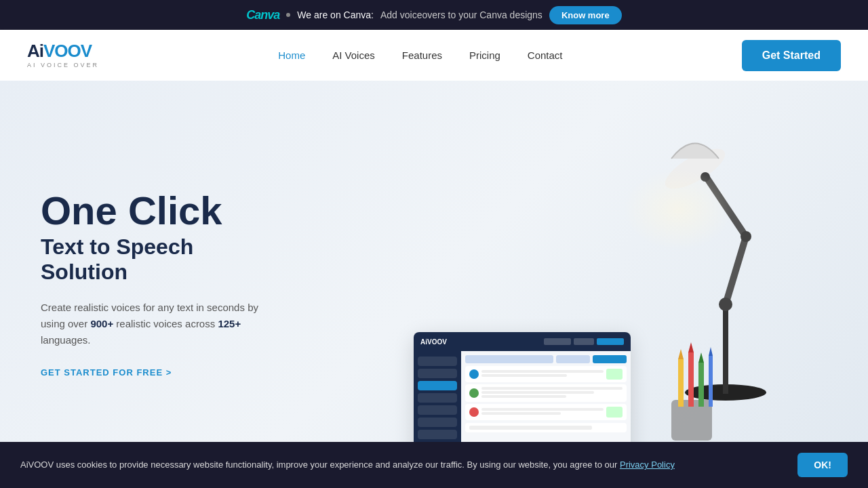 The height and width of the screenshot is (488, 868). What do you see at coordinates (545, 56) in the screenshot?
I see `nav-contact: Contact` at bounding box center [545, 56].